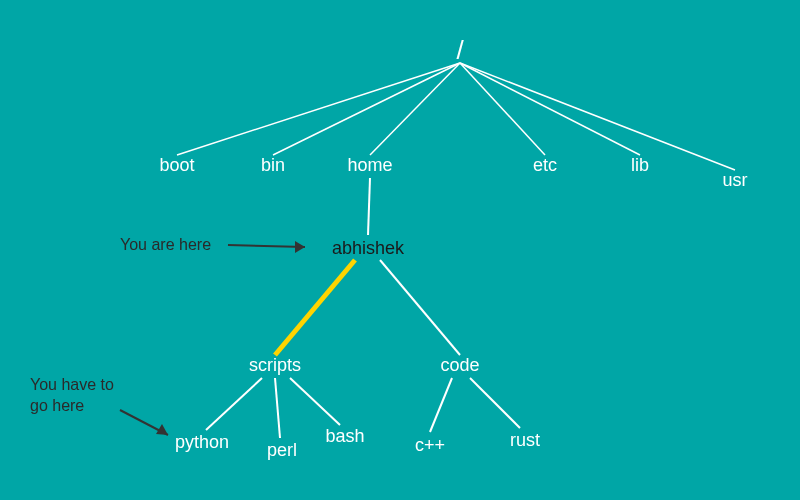 Image resolution: width=800 pixels, height=500 pixels. Describe the element at coordinates (202, 442) in the screenshot. I see `node-python: python` at that location.